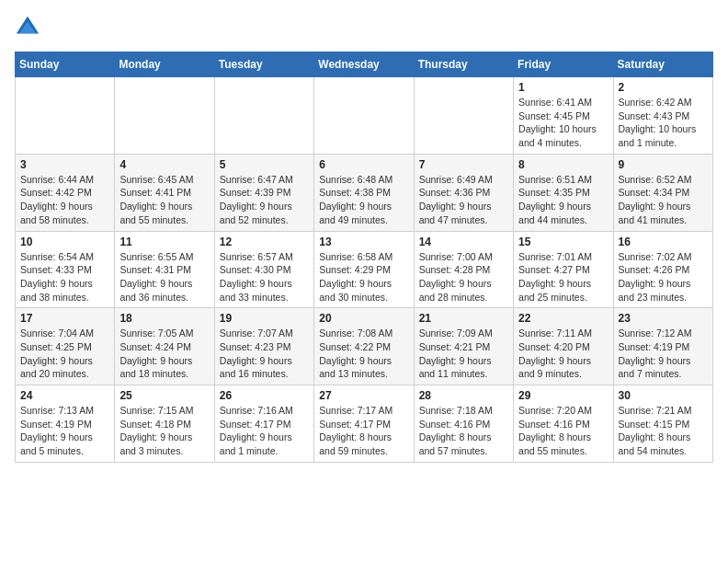 This screenshot has height=563, width=728. What do you see at coordinates (364, 165) in the screenshot?
I see `day-number: 6` at bounding box center [364, 165].